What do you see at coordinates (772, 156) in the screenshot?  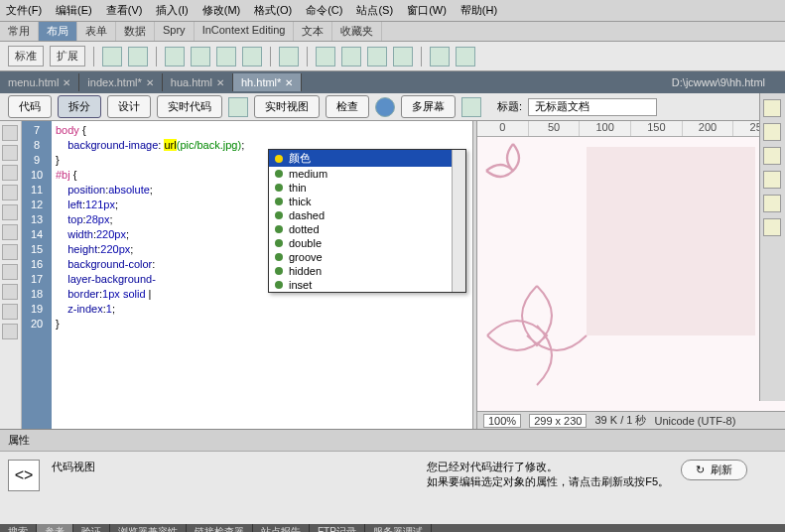 I see `tag-inspector-icon` at bounding box center [772, 156].